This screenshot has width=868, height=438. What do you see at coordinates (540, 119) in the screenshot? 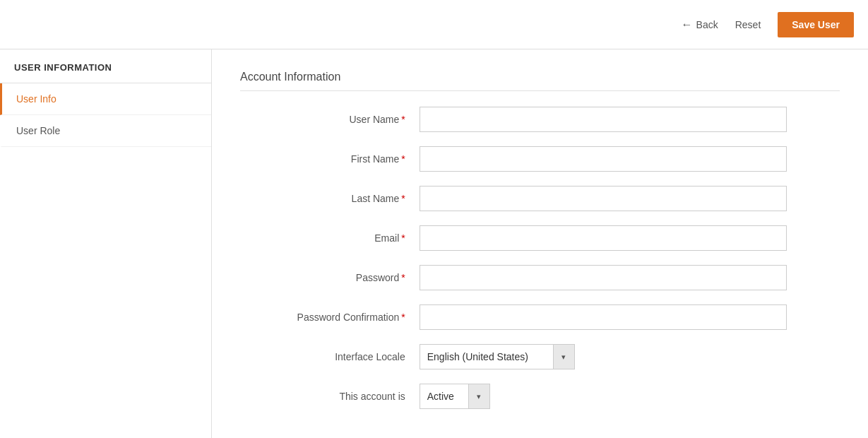
I see `table-row: User Name*` at bounding box center [540, 119].